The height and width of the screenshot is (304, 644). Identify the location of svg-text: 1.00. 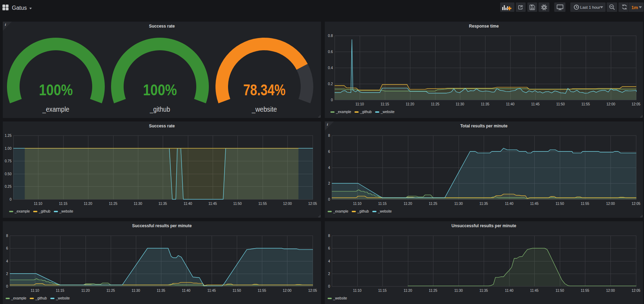
(8, 149).